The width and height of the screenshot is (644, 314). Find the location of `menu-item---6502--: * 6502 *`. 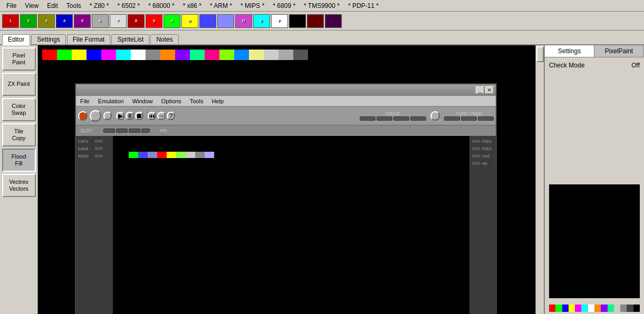

menu-item---6502--: * 6502 * is located at coordinates (129, 6).